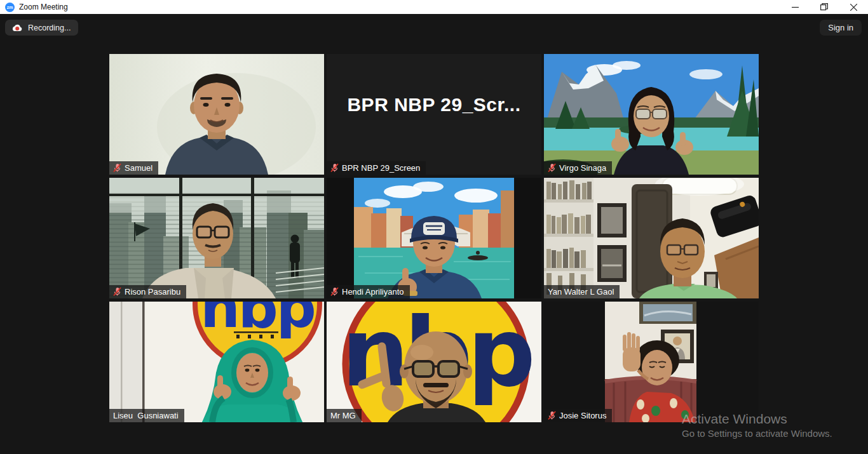  I want to click on nameplate: Yan Walter L Gaol, so click(582, 292).